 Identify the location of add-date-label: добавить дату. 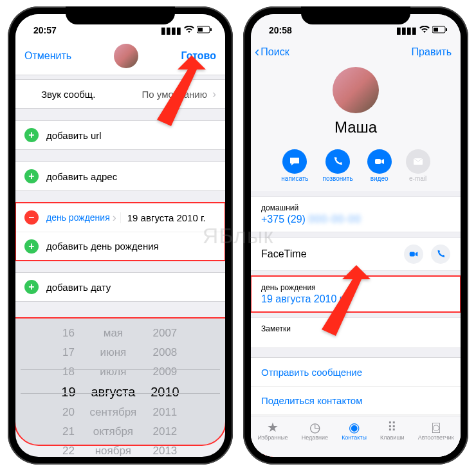
(131, 287).